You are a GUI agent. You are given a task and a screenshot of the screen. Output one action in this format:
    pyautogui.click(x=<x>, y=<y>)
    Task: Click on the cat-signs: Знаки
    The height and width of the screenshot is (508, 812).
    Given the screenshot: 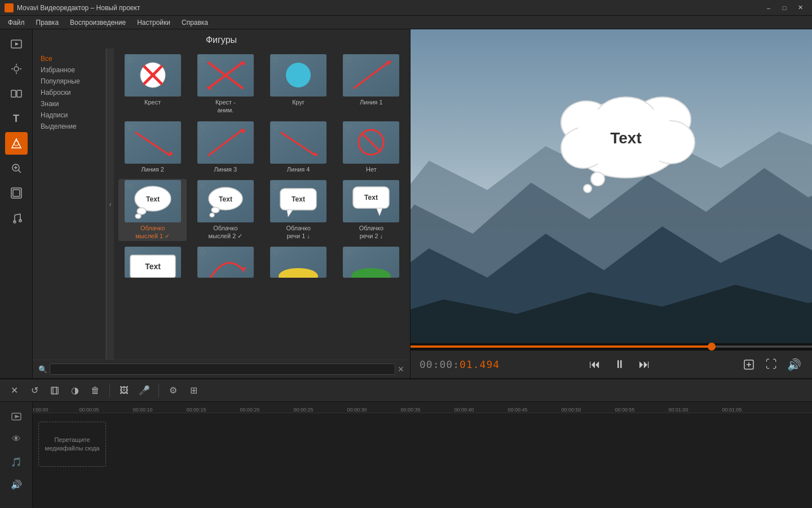 What is the action you would take?
    pyautogui.click(x=69, y=104)
    